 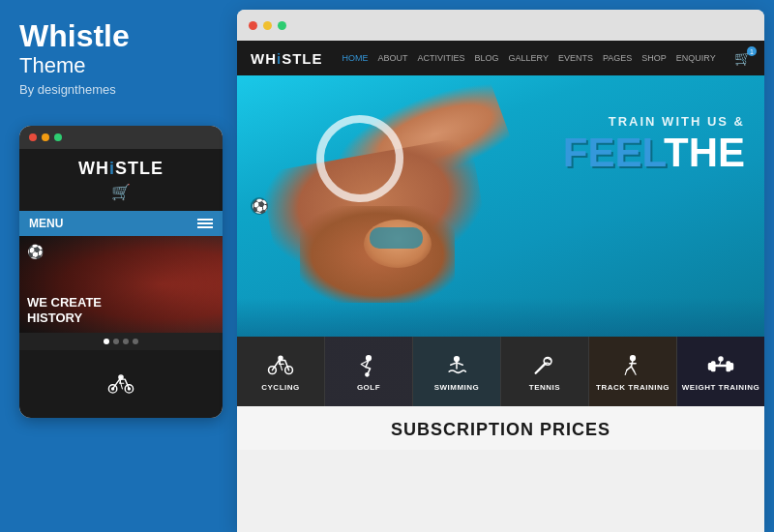 I want to click on sport-tennis: TENNIS, so click(x=546, y=371).